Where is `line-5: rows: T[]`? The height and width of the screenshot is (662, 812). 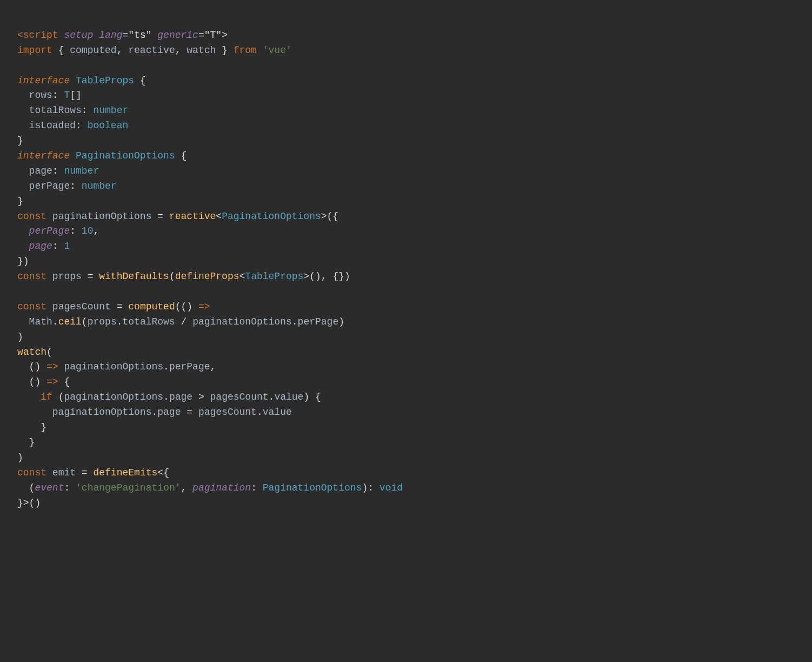
line-5: rows: T[] is located at coordinates (50, 95).